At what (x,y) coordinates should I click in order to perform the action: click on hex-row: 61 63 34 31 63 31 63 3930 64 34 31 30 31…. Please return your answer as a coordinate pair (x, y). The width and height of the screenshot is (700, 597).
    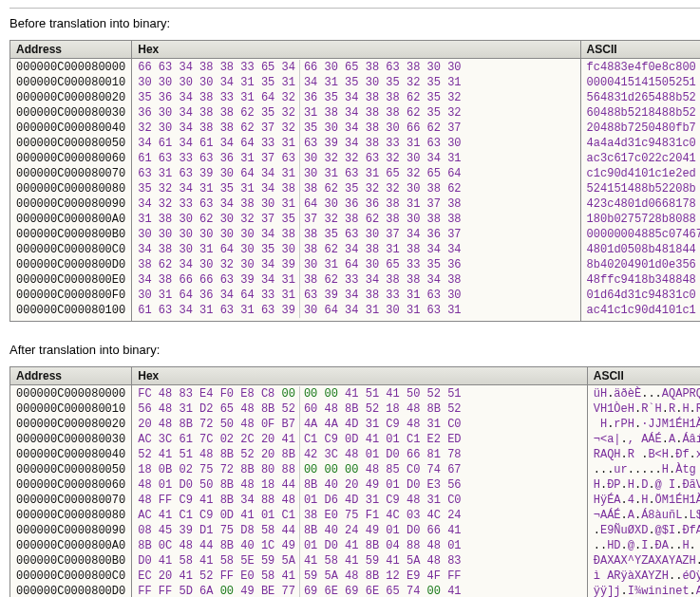
    Looking at the image, I should click on (355, 310).